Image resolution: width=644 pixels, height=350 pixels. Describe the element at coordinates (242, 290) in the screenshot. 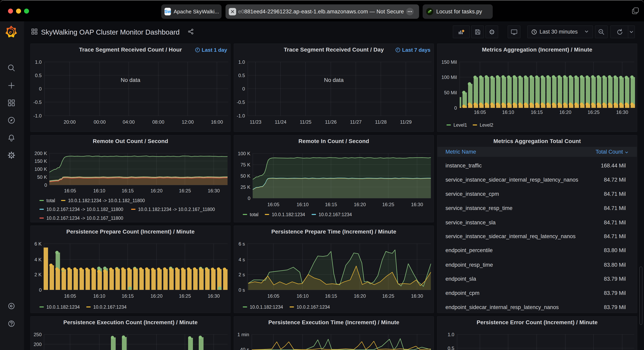

I see `svg-text: 0 s` at that location.